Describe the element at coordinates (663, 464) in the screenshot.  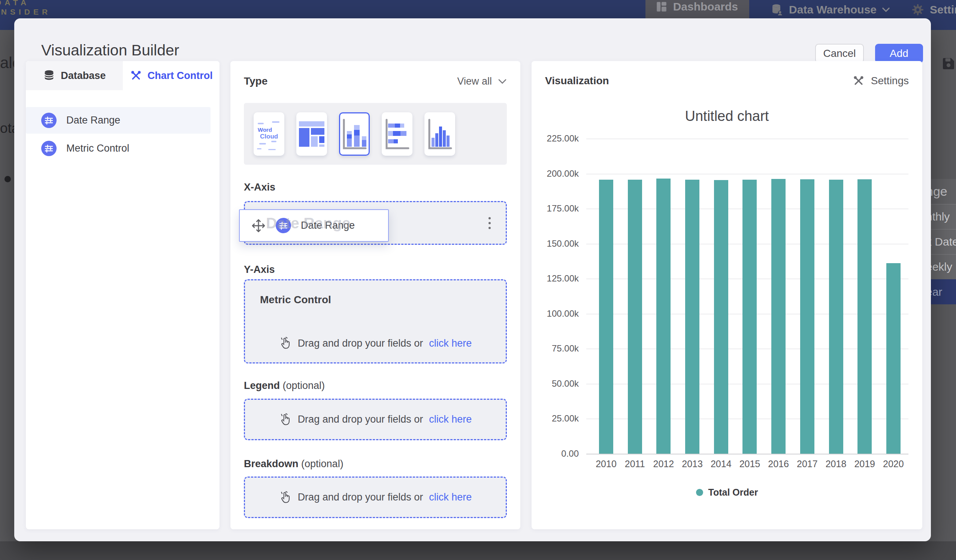
I see `x-axis-tick: 2012` at that location.